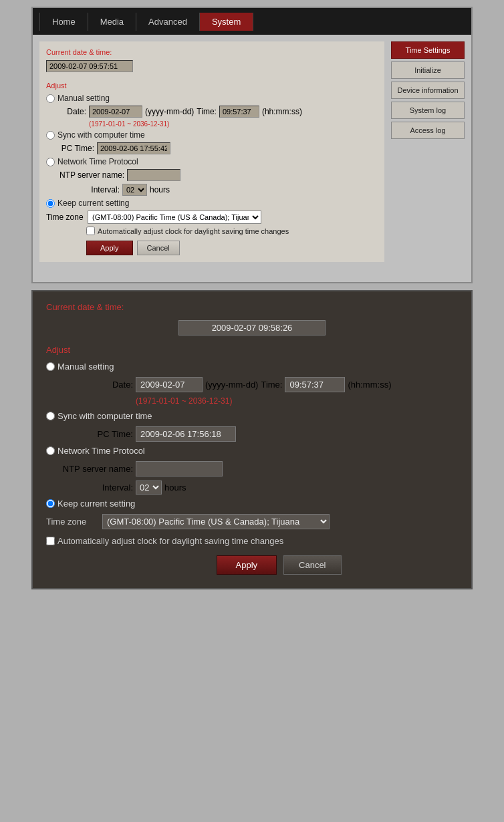  What do you see at coordinates (219, 175) in the screenshot?
I see `top-ntp-server-row: NTP server name:` at bounding box center [219, 175].